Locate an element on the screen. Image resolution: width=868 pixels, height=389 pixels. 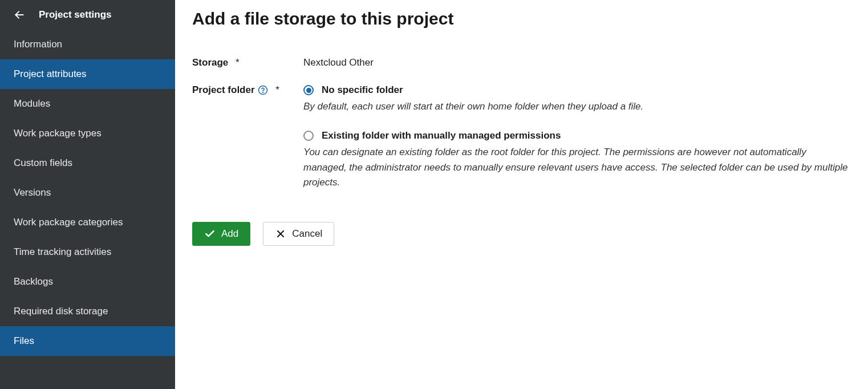
sidebar-item-files: Files is located at coordinates (88, 341).